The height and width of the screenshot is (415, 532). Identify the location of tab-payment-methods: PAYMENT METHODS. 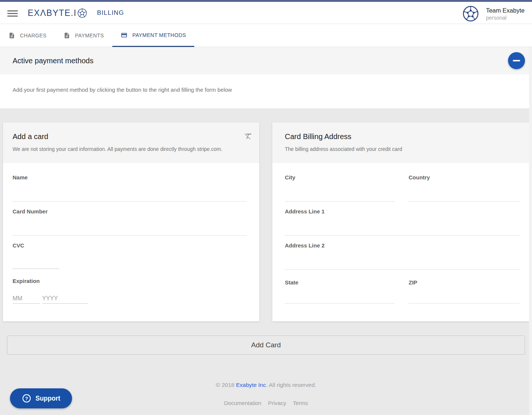
(153, 36).